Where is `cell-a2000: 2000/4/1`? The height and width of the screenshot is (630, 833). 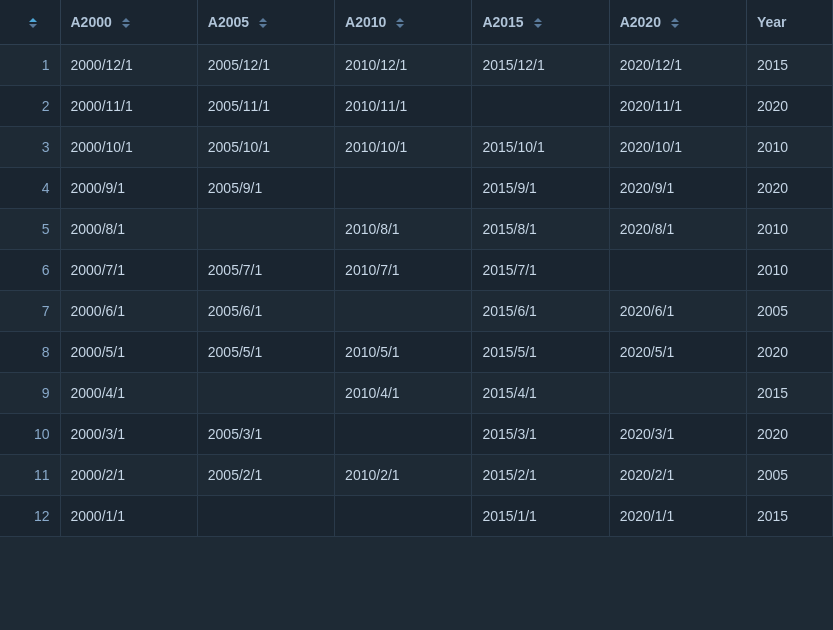 cell-a2000: 2000/4/1 is located at coordinates (128, 394).